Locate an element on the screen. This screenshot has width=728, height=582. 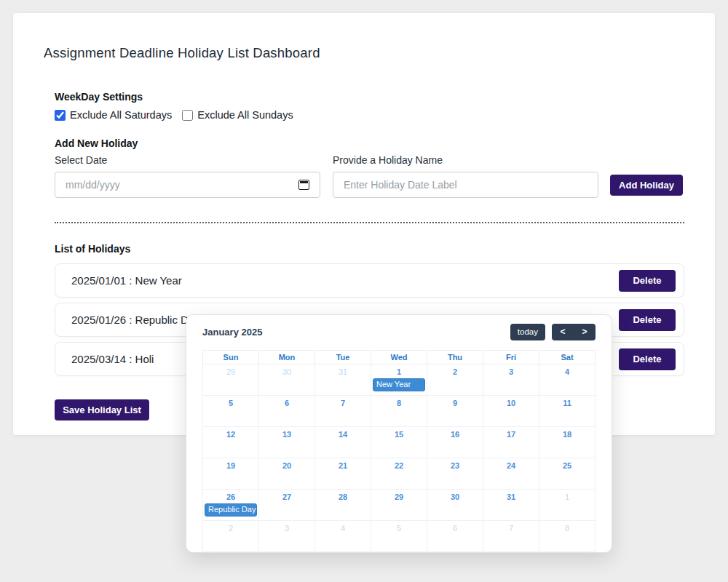
day-number: 31 is located at coordinates (511, 495).